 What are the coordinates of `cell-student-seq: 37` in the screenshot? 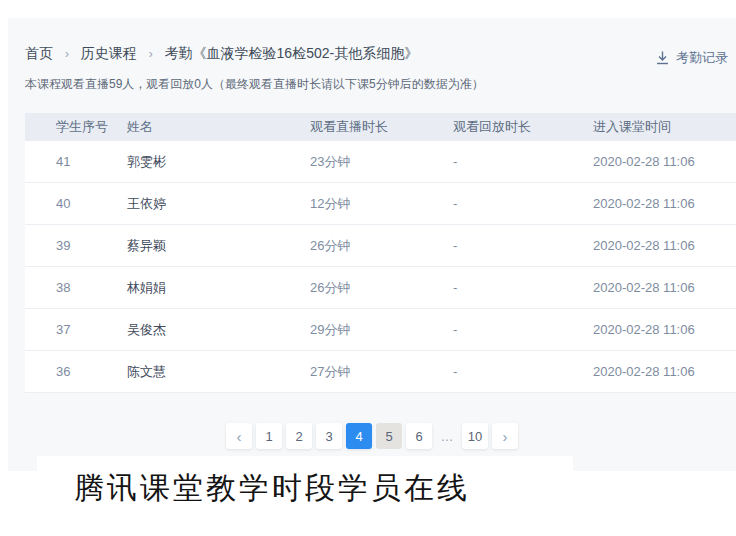 It's located at (92, 330).